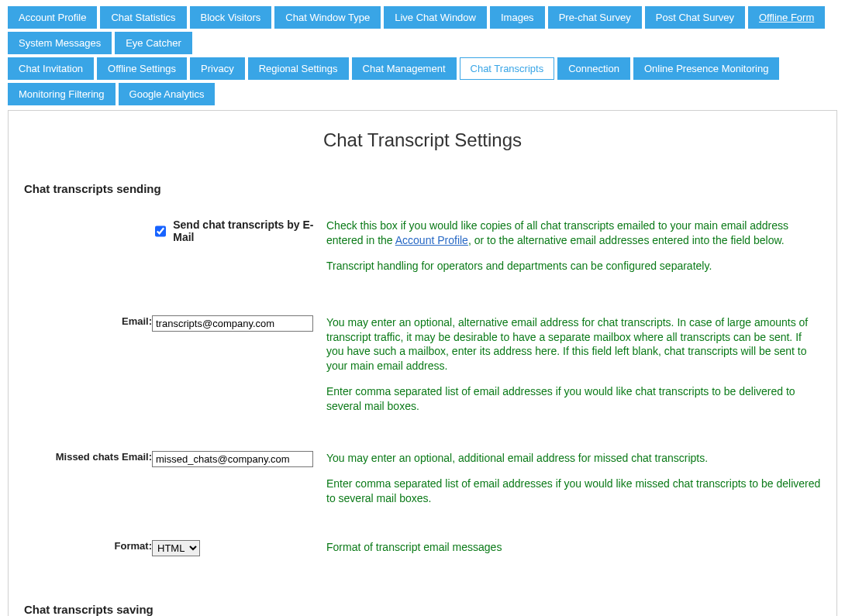  I want to click on tab-block-visitors: Block Visitors, so click(231, 17).